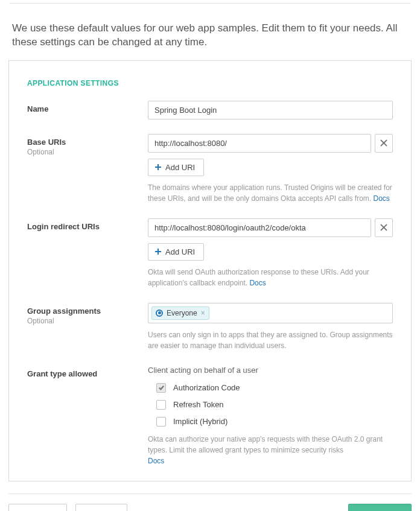  I want to click on base-uris-row: Base URIs Optional Add URI The domains w…, so click(210, 169).